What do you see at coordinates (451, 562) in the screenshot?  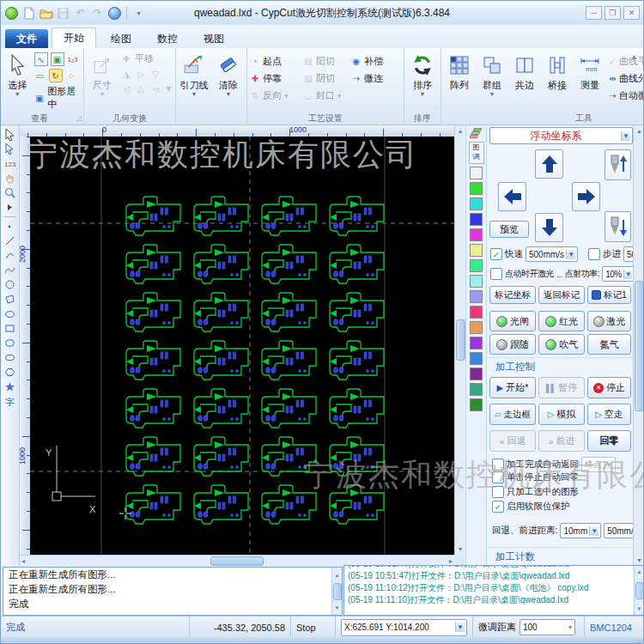 I see `scroll-right-icon: ▸` at bounding box center [451, 562].